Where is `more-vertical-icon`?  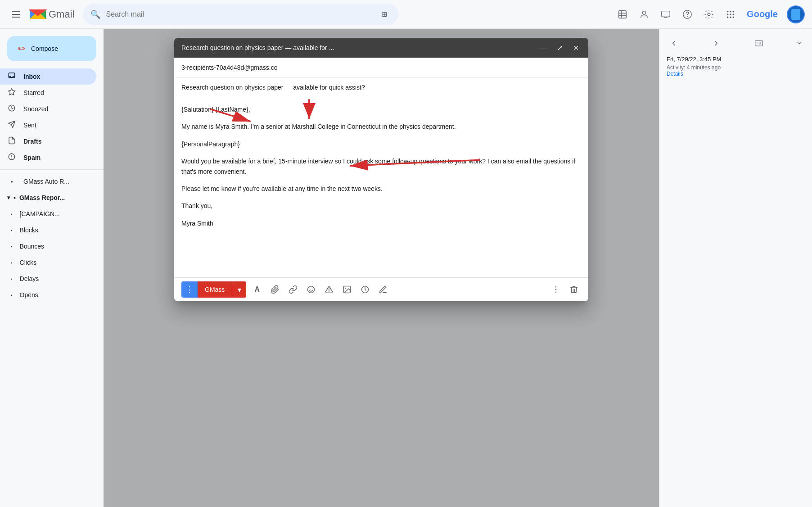 more-vertical-icon is located at coordinates (556, 290).